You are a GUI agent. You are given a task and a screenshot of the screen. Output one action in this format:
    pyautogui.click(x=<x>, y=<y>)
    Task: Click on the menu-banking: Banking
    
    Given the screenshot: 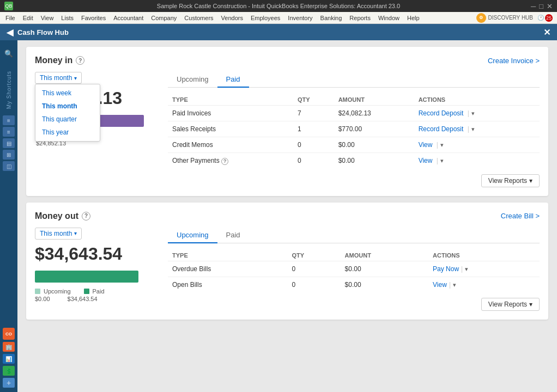 What is the action you would take?
    pyautogui.click(x=331, y=18)
    